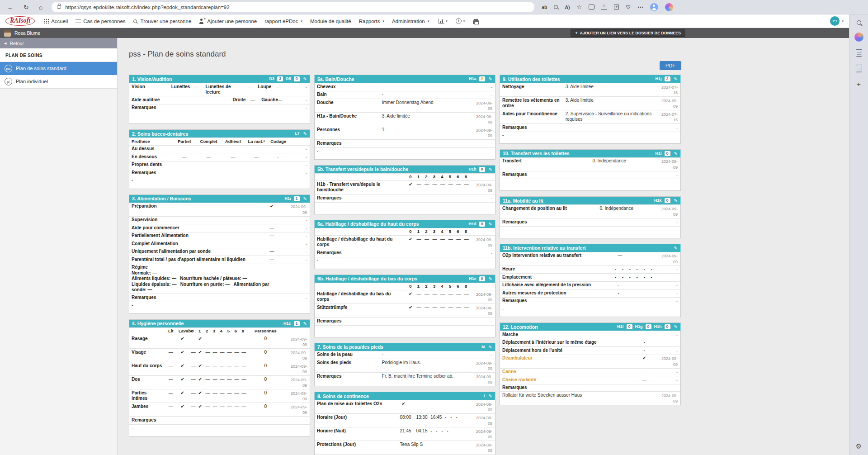 The height and width of the screenshot is (455, 868). Describe the element at coordinates (331, 21) in the screenshot. I see `nav-item-module-de-qualite: Module de qualité` at that location.